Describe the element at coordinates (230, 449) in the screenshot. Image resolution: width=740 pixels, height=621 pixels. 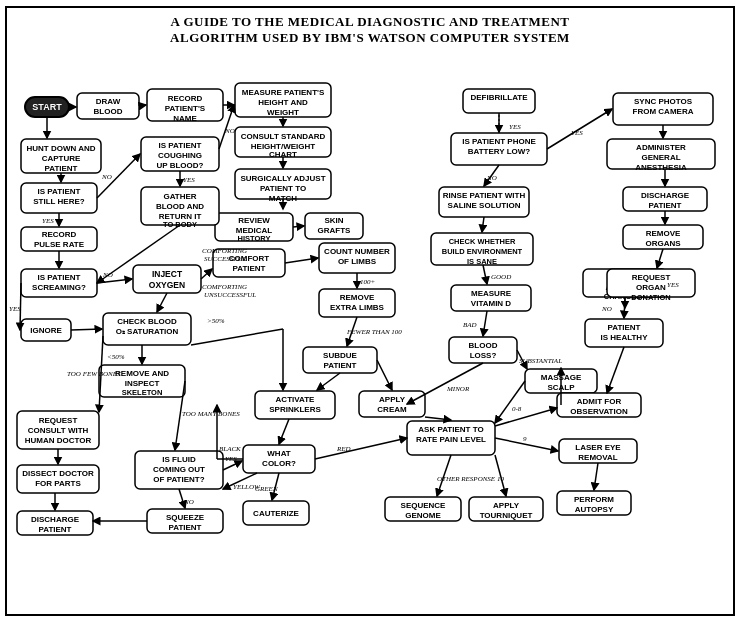
I see `svg-text: BLACK` at that location.